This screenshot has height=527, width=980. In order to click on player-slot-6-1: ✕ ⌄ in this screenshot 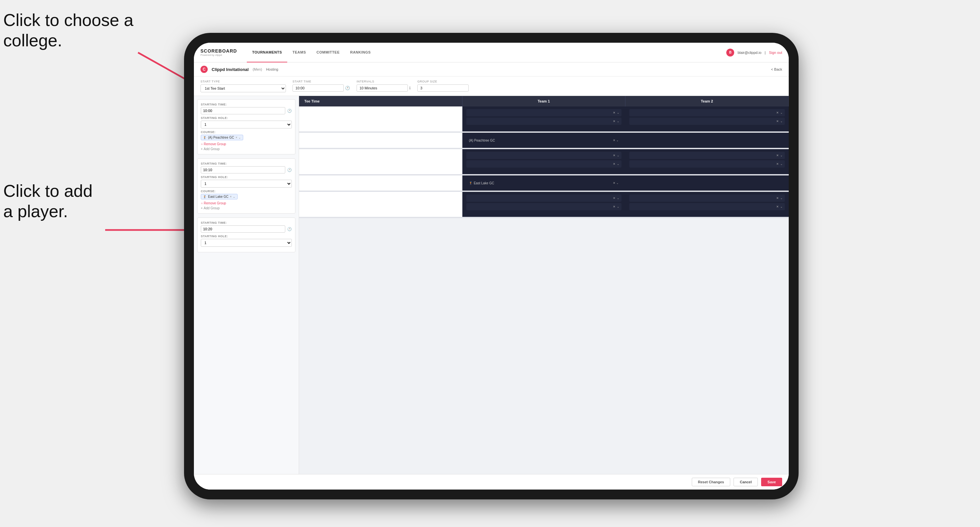, I will do `click(707, 198)`.